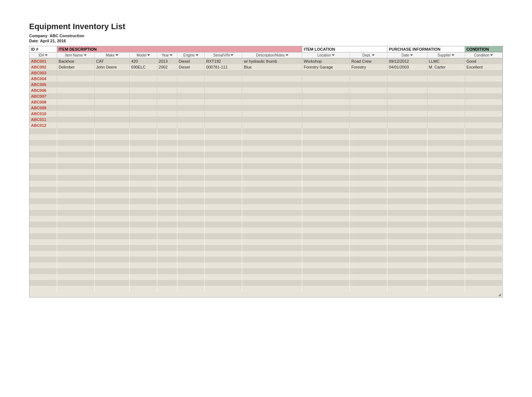 The width and height of the screenshot is (532, 397). I want to click on filter-desc-btn: Description/Notes, so click(272, 55).